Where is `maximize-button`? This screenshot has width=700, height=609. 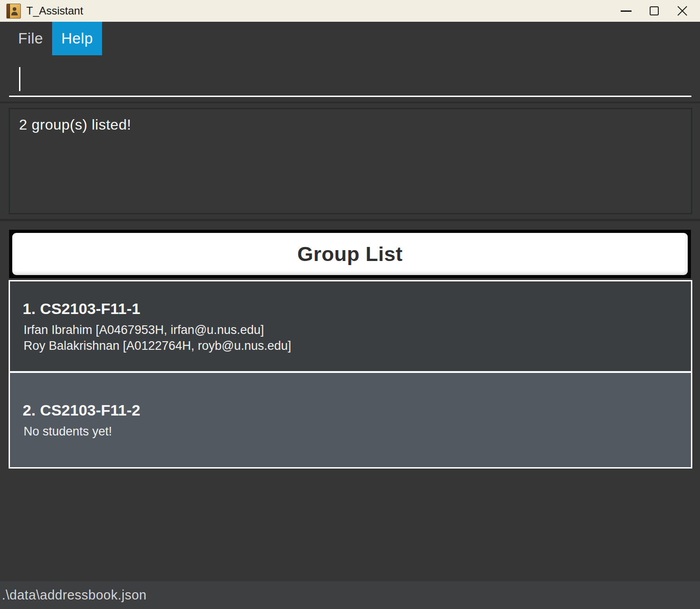
maximize-button is located at coordinates (654, 11).